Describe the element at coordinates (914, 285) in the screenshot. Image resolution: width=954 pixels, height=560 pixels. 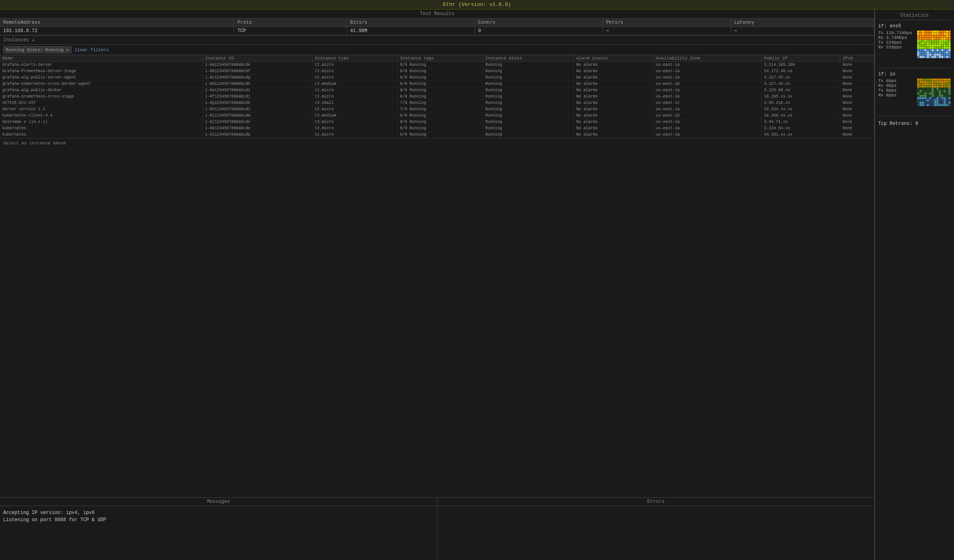
I see `stats-panel: Statistics if: ens5 Tx 119.71Kbps Rx 3.7…` at that location.